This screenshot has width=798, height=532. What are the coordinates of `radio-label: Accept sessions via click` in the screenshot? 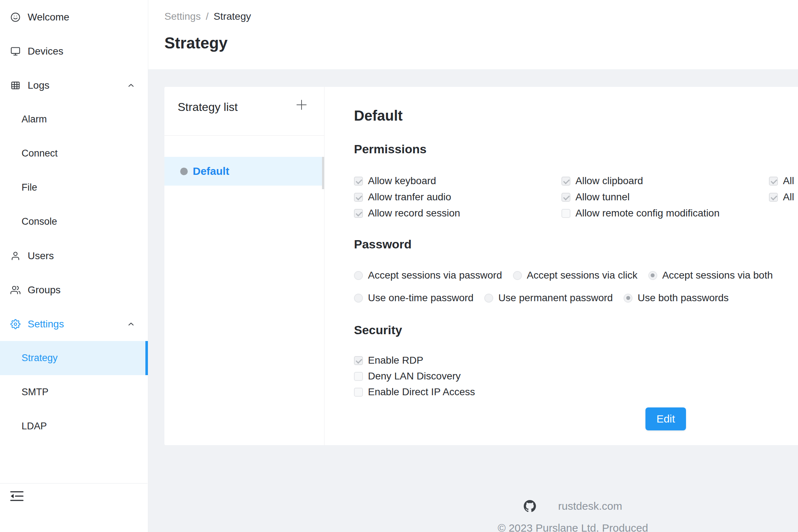 It's located at (582, 275).